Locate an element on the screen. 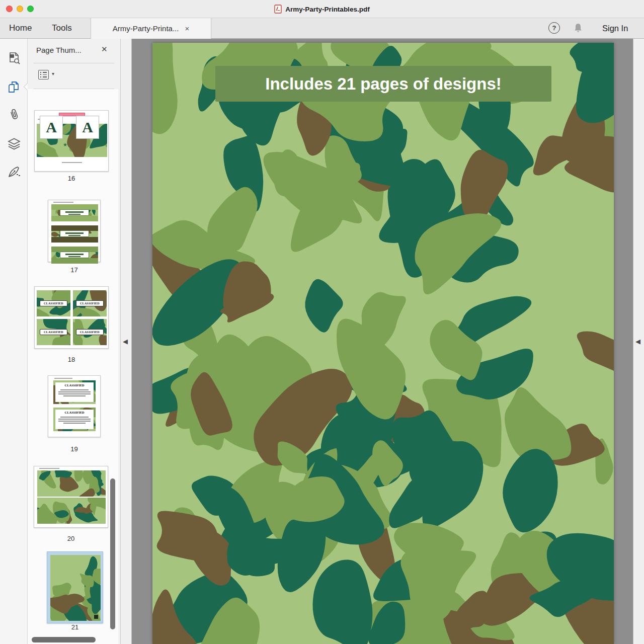 This screenshot has width=644, height=644. page-number: 17 is located at coordinates (74, 270).